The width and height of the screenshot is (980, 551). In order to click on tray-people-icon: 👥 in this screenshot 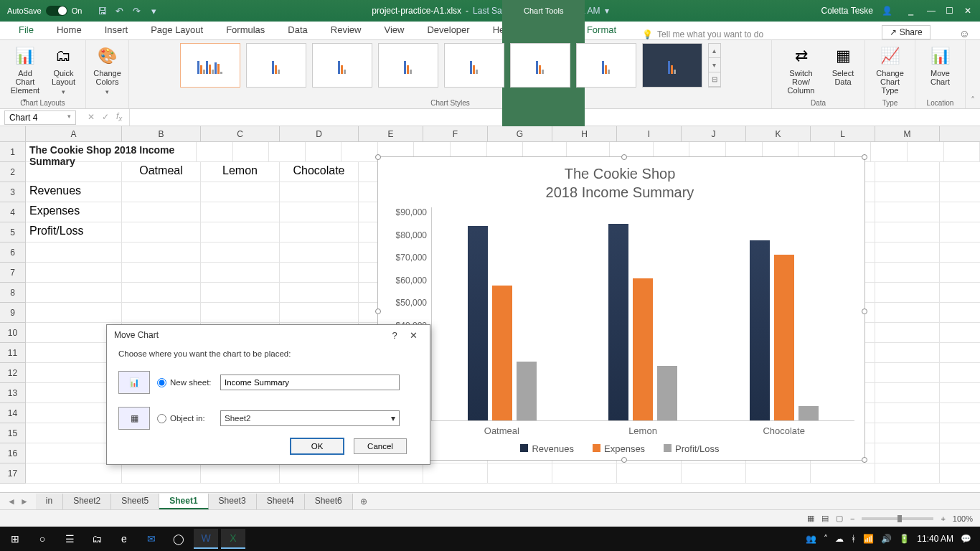, I will do `click(811, 539)`.